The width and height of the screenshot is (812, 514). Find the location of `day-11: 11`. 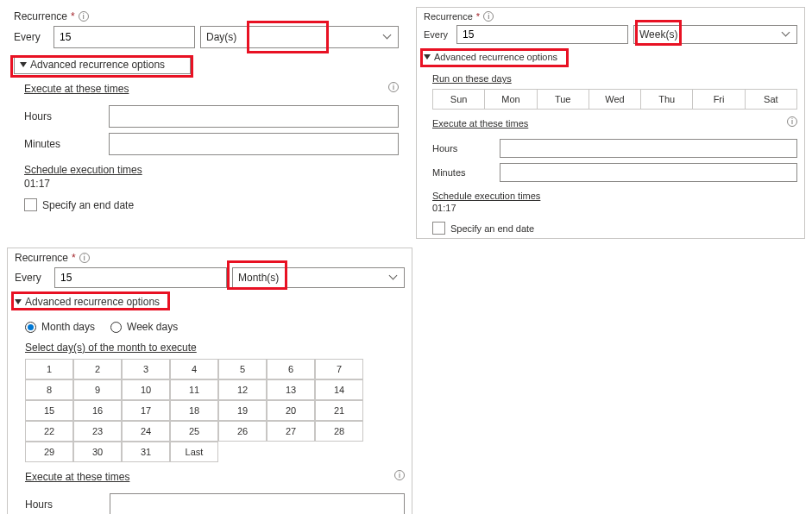

day-11: 11 is located at coordinates (194, 390).